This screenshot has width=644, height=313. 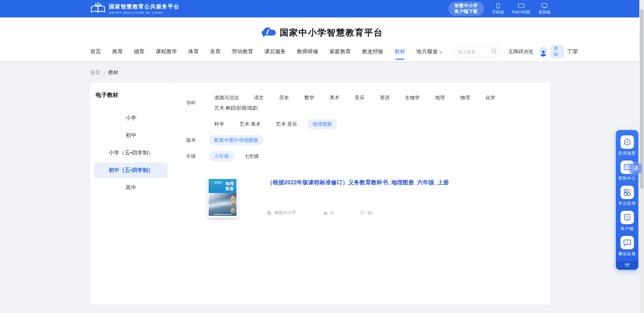 What do you see at coordinates (98, 9) in the screenshot?
I see `open-book-logo-icon` at bounding box center [98, 9].